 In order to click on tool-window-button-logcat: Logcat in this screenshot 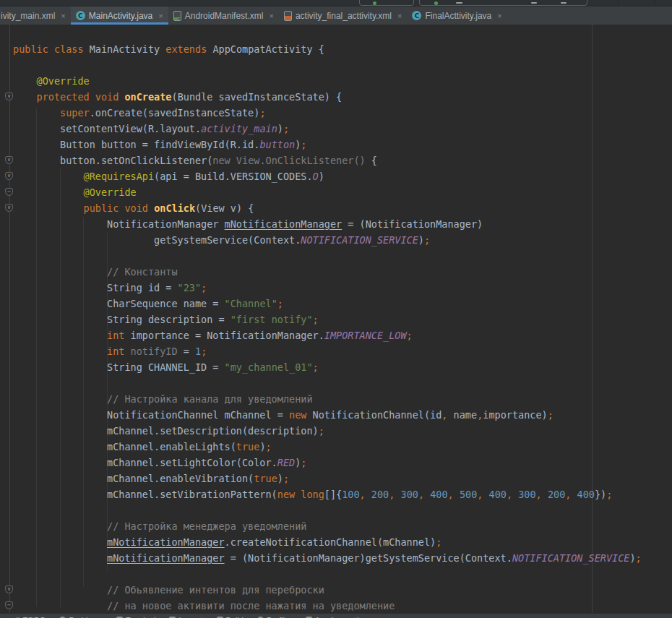, I will do `click(186, 616)`.